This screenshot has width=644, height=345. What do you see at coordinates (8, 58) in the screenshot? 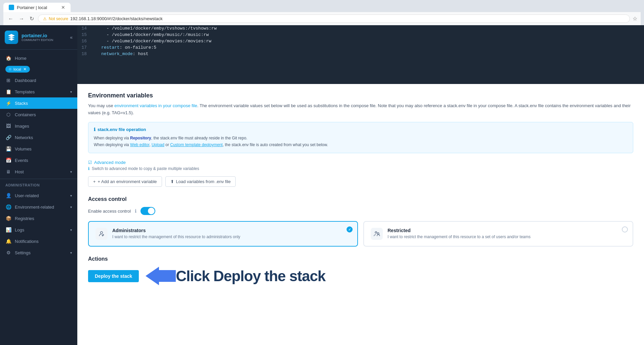
I see `home-icon: 🏠` at bounding box center [8, 58].